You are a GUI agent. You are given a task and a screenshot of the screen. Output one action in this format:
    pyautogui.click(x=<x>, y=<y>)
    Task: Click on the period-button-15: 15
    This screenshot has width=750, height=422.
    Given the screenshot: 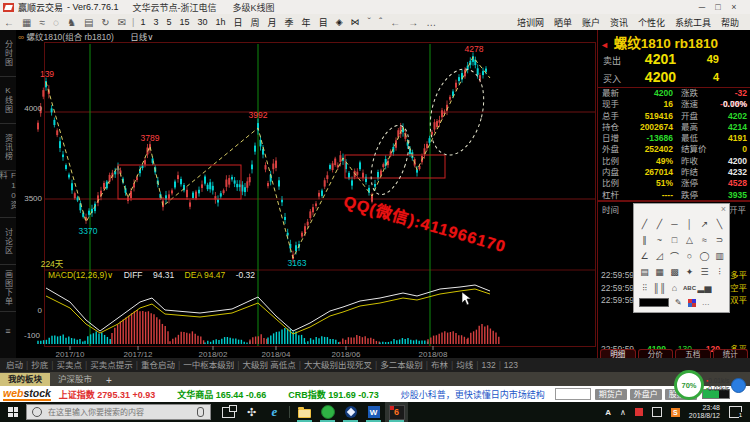 What is the action you would take?
    pyautogui.click(x=185, y=22)
    